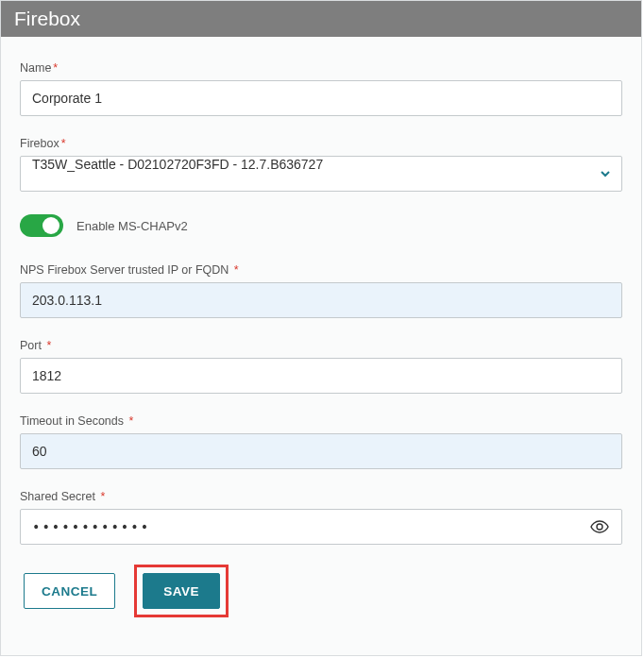 The height and width of the screenshot is (658, 644). I want to click on cancel-button: CANCEL, so click(70, 591).